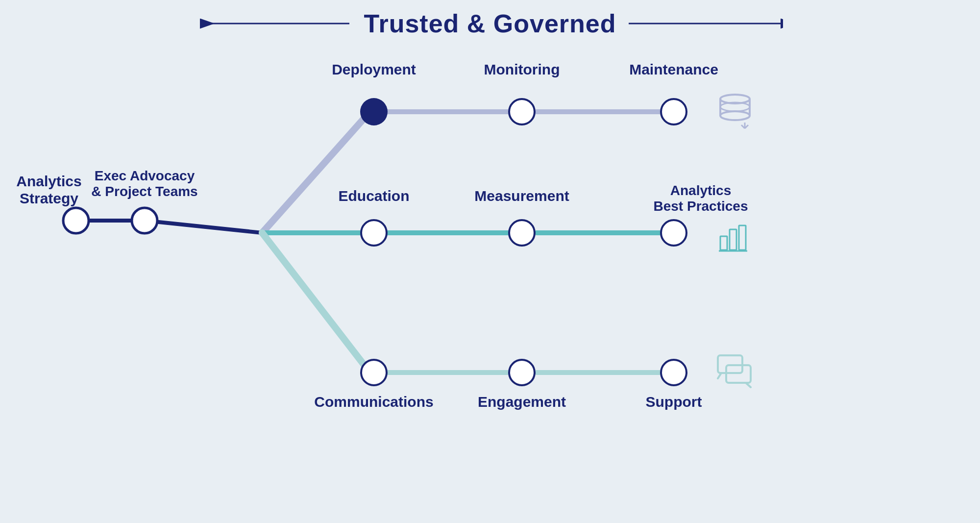 This screenshot has height=523, width=980. I want to click on communications-label: Communications, so click(373, 402).